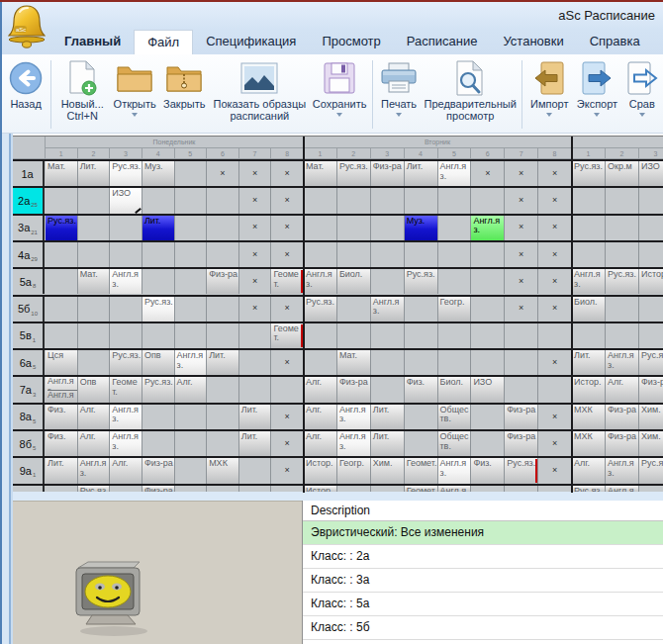 This screenshot has height=644, width=663. What do you see at coordinates (622, 174) in the screenshot?
I see `timetable-cell: Окр.м` at bounding box center [622, 174].